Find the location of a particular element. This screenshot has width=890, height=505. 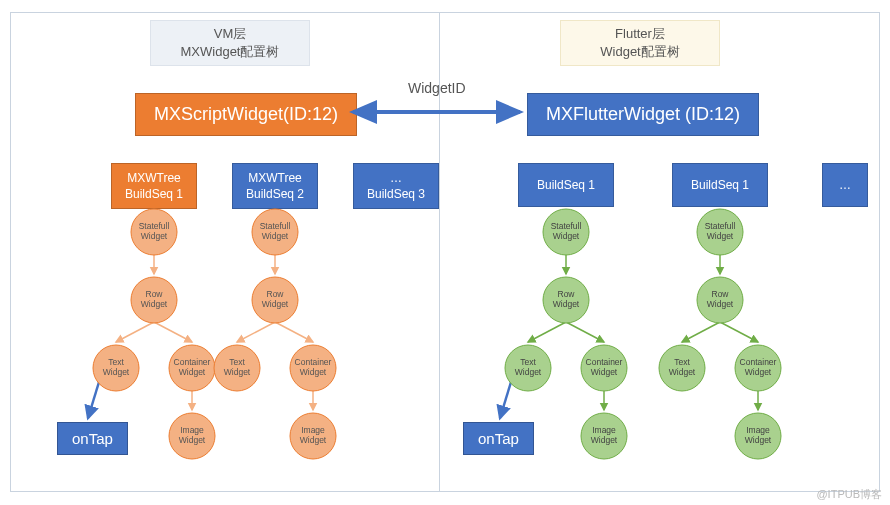

seq-vm-3-l1: … is located at coordinates (396, 178).